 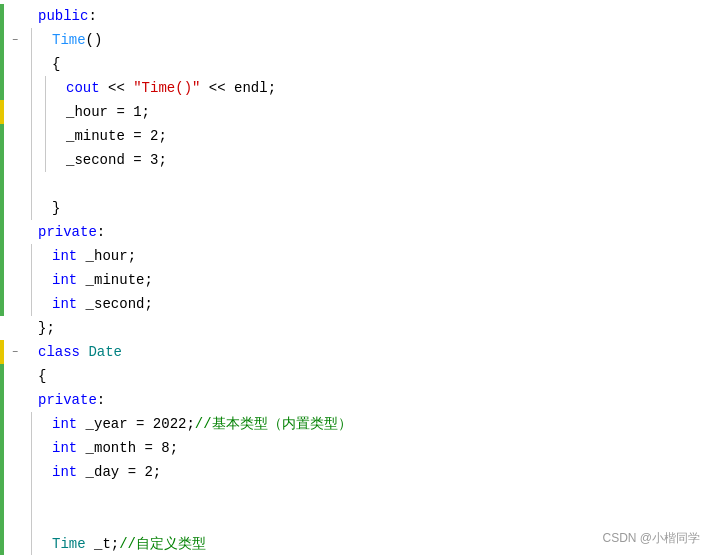 What do you see at coordinates (356, 448) in the screenshot?
I see `line: int _month = 8;` at bounding box center [356, 448].